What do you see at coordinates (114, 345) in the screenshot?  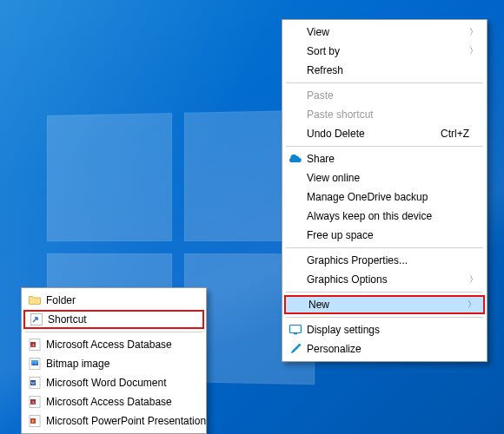 I see `submenu-item-access-database: A Microsoft Access Database` at bounding box center [114, 345].